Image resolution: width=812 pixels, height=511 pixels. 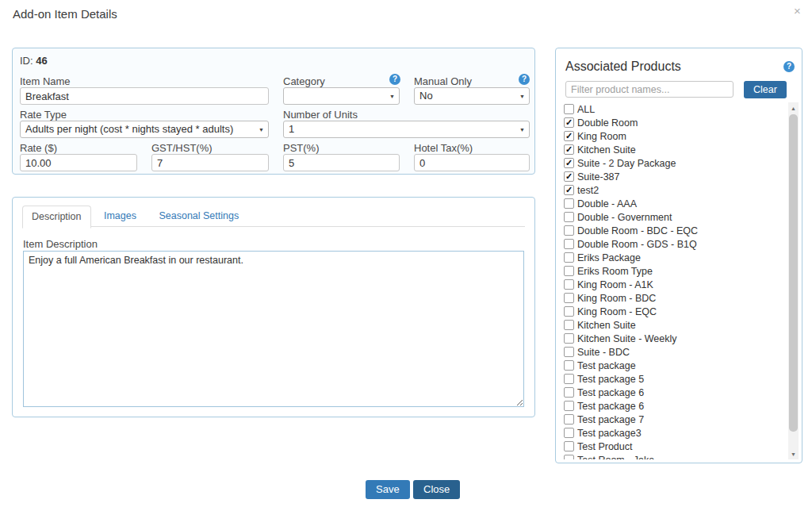 What do you see at coordinates (442, 81) in the screenshot?
I see `manual-only-label: Manual Only` at bounding box center [442, 81].